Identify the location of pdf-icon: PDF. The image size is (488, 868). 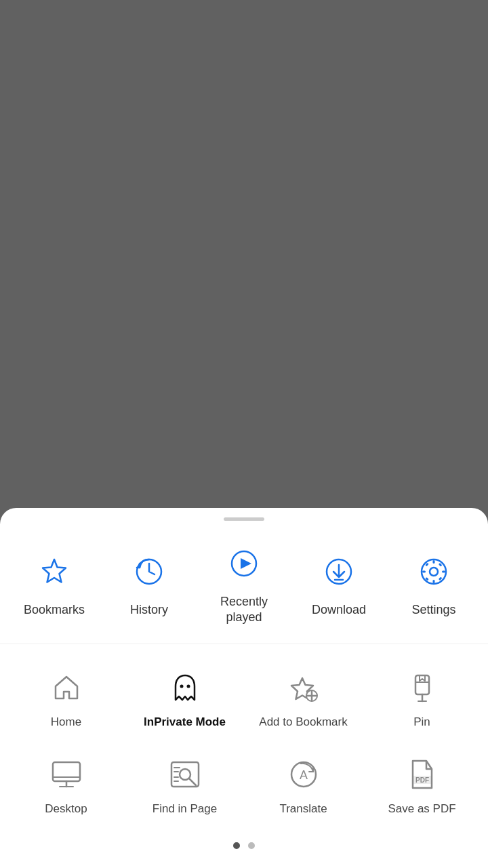
(422, 774).